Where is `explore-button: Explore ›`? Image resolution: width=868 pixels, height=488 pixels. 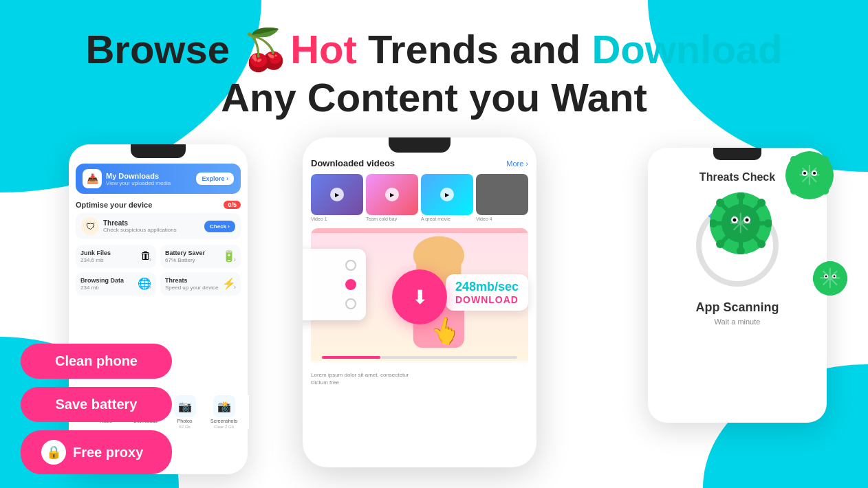 explore-button: Explore › is located at coordinates (215, 179).